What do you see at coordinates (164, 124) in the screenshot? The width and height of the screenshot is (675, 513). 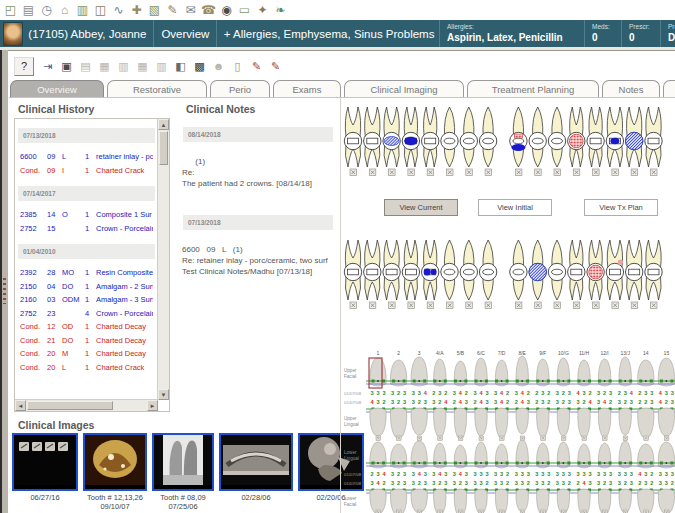 I see `scroll-up-icon: ▲` at bounding box center [164, 124].